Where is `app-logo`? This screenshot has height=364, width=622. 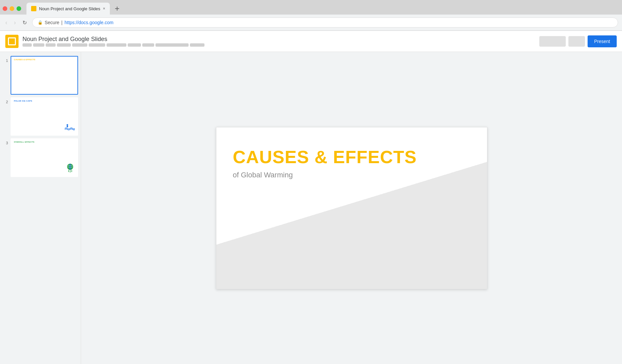 app-logo is located at coordinates (12, 41).